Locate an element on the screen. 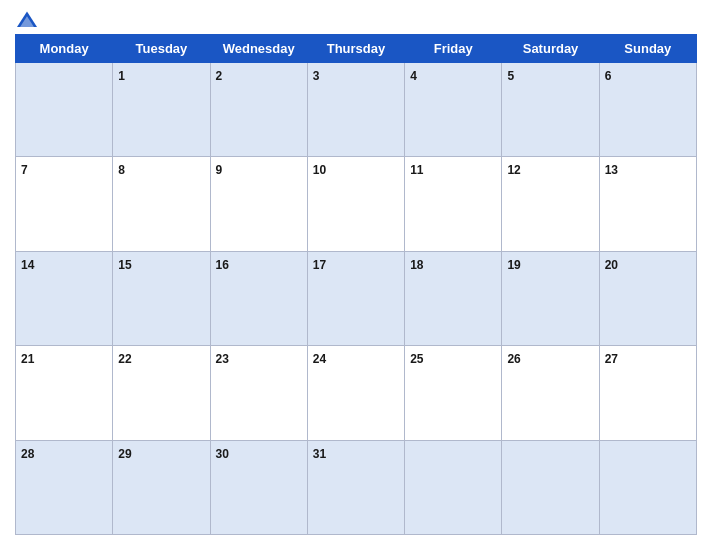  logo is located at coordinates (31, 20).